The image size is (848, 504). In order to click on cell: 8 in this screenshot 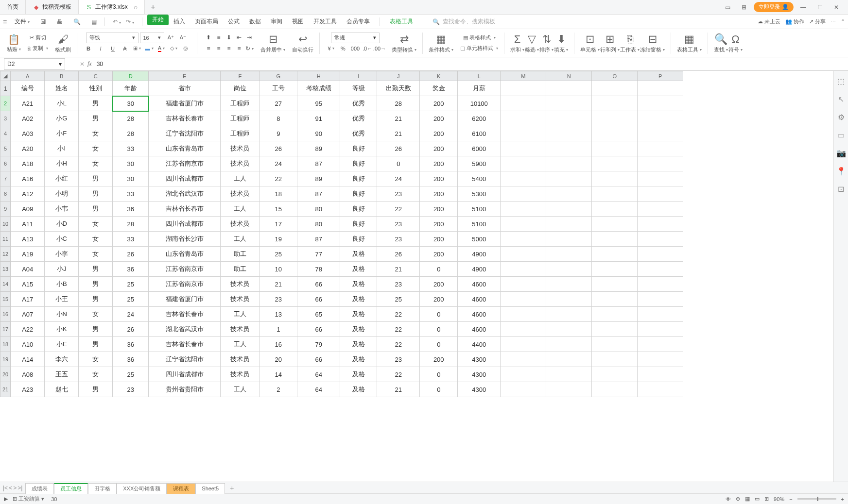, I will do `click(278, 118)`.